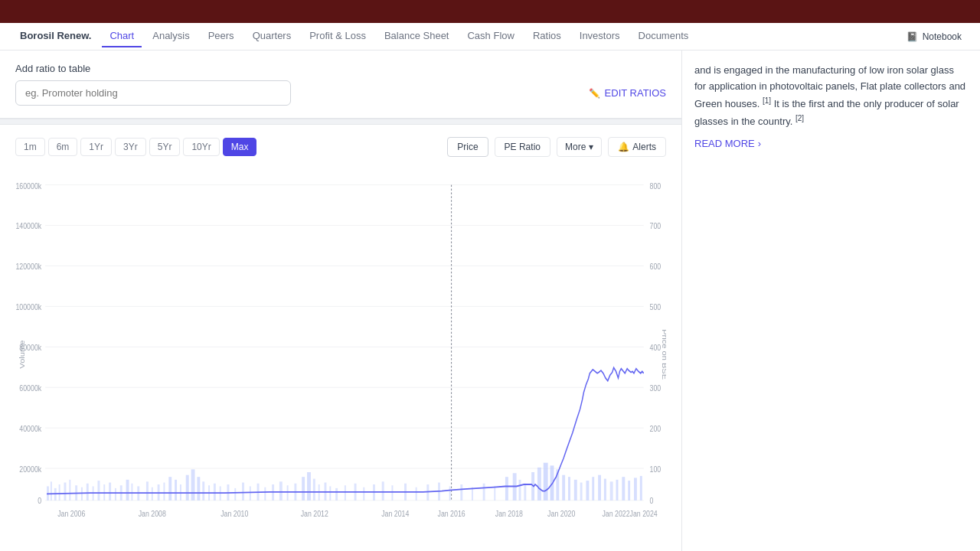 This screenshot has height=551, width=980. Describe the element at coordinates (557, 147) in the screenshot. I see `chart-right-controls: Price PE Ratio More ▾ 🔔 Alerts` at that location.